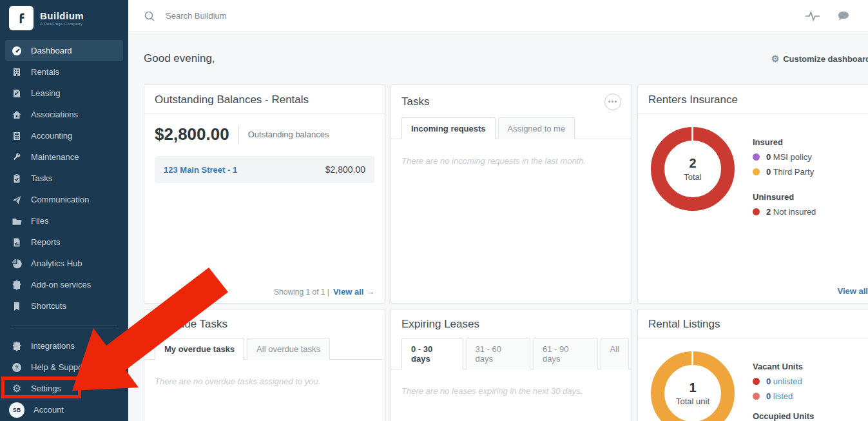 This screenshot has width=868, height=421. Describe the element at coordinates (64, 410) in the screenshot. I see `sidebar-item-account: SB Account` at that location.